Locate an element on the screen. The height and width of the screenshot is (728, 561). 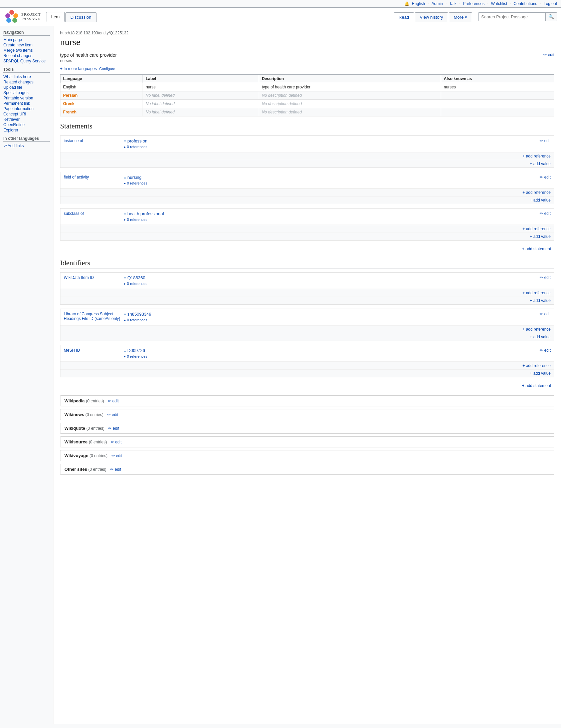
identifier-value: ≡ D009726 is located at coordinates (332, 350).